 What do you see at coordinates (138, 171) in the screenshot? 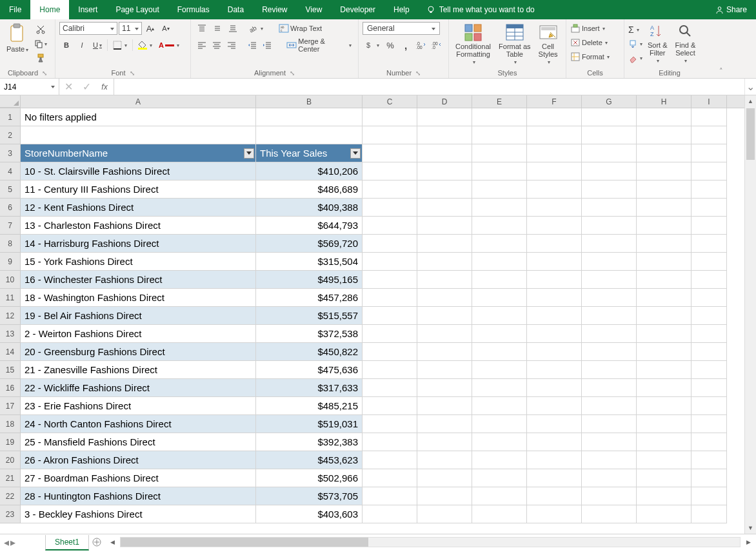
I see `cell: 10 - St. Clairsville Fashions Direct` at bounding box center [138, 171].